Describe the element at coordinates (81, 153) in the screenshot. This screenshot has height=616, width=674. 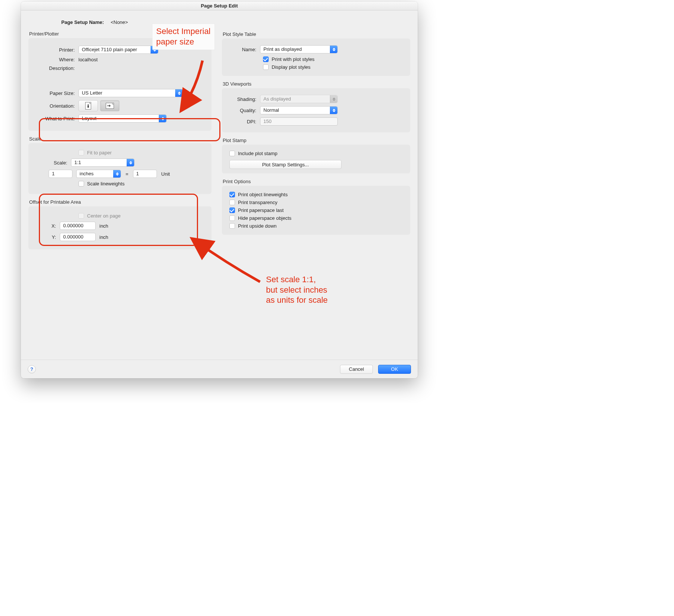
I see `fit-to-paper-checkbox` at that location.